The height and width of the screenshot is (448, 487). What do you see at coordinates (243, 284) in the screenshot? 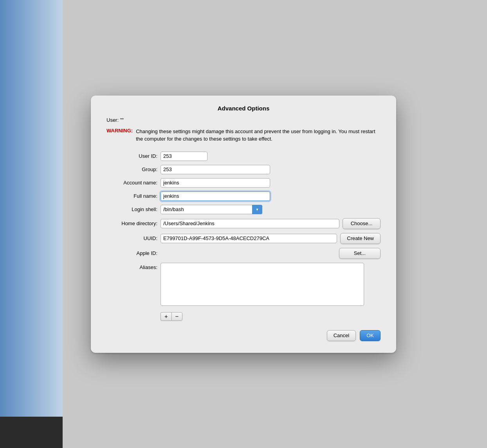
I see `aliases-row: Aliases:` at bounding box center [243, 284].